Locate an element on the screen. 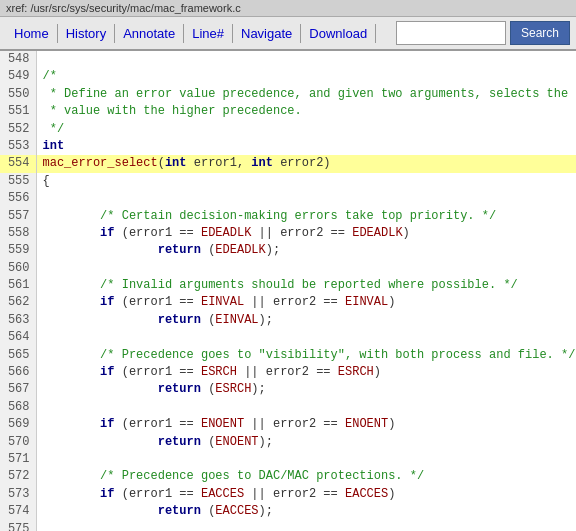 This screenshot has height=531, width=576. line-number: 566 is located at coordinates (18, 372).